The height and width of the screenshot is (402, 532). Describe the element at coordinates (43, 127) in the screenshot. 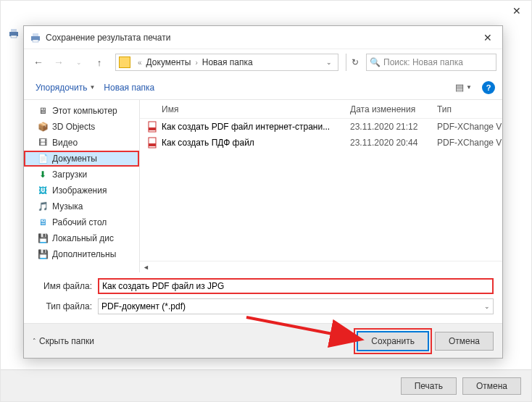

I see `cube-icon: 📦` at that location.